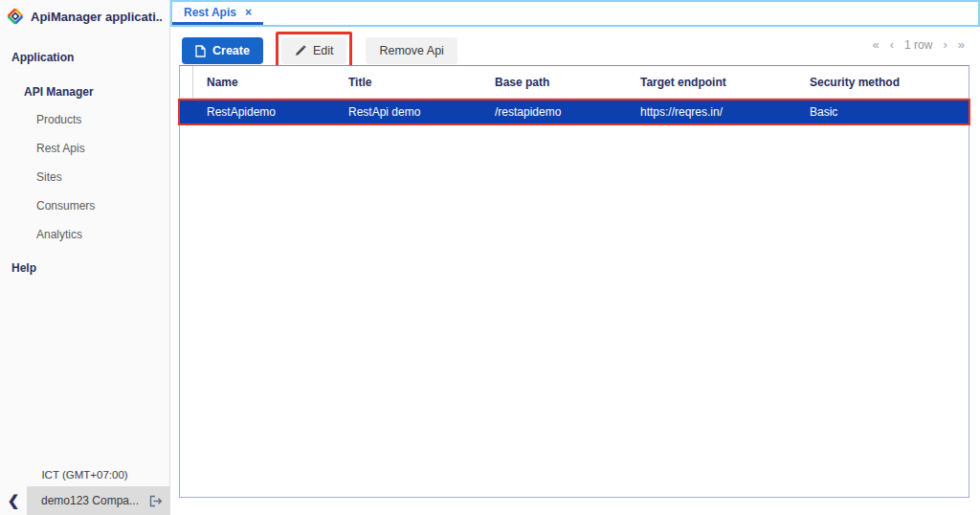 This screenshot has height=515, width=980. I want to click on column-header-name: Name, so click(264, 82).